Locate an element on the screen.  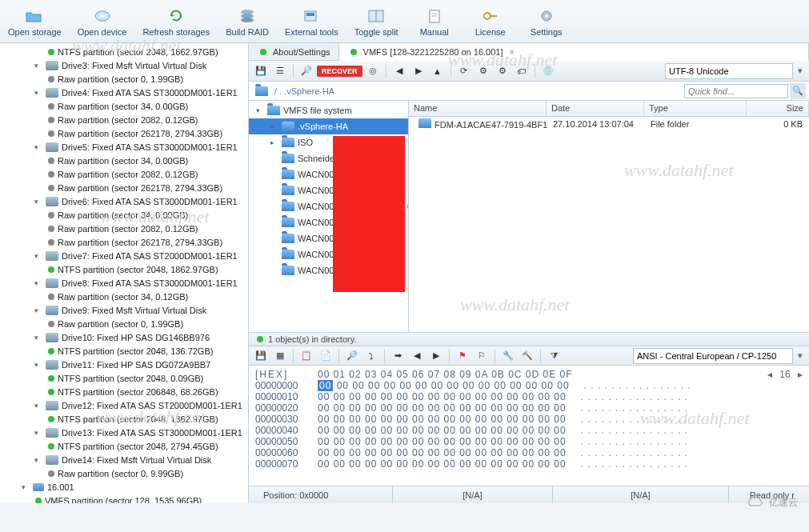
flag-icon: ⚑ is located at coordinates (463, 356).